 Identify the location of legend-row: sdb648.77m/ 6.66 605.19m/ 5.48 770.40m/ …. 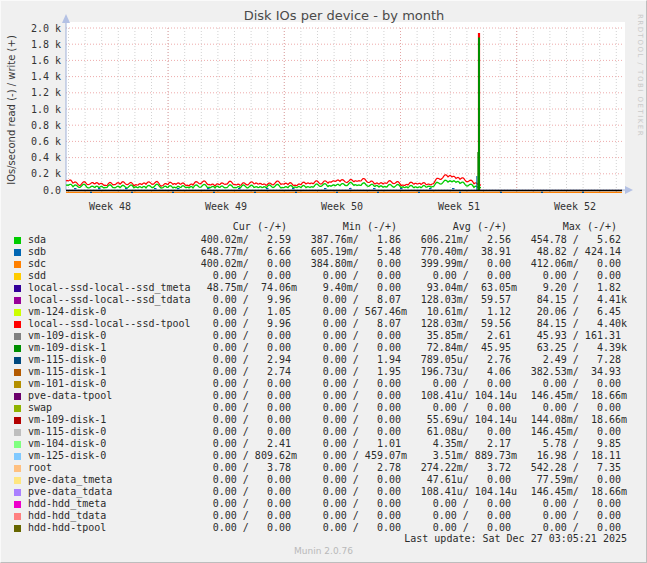
(324, 252).